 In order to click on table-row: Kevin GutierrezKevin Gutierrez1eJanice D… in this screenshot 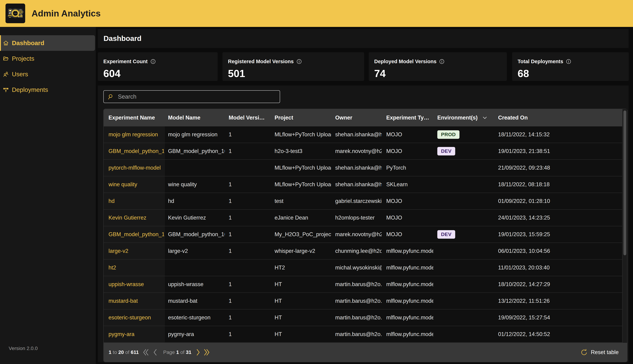, I will do `click(363, 218)`.